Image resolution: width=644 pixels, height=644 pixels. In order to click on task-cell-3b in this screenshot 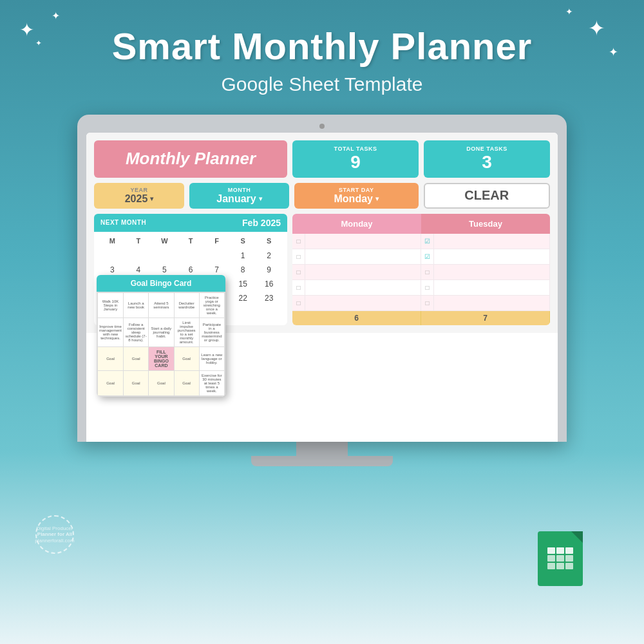, I will do `click(492, 272)`.